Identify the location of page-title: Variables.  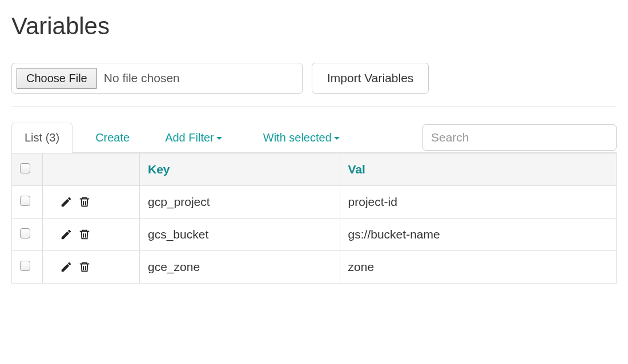
(314, 26).